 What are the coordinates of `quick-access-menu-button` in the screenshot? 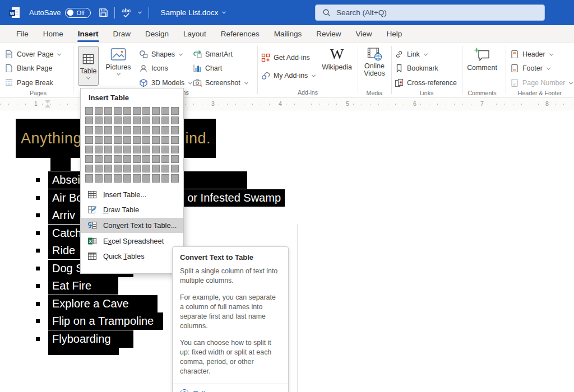 It's located at (140, 13).